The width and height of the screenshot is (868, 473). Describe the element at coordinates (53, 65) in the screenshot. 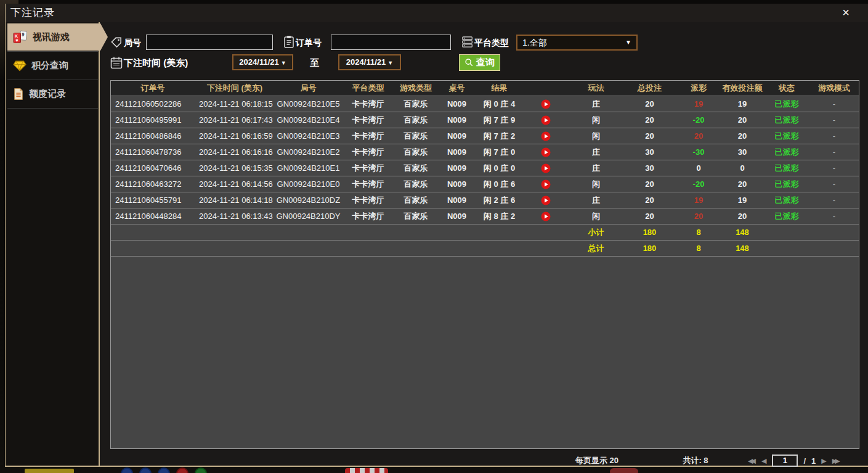

I see `sidebar-item-points-query: 积分查询` at that location.